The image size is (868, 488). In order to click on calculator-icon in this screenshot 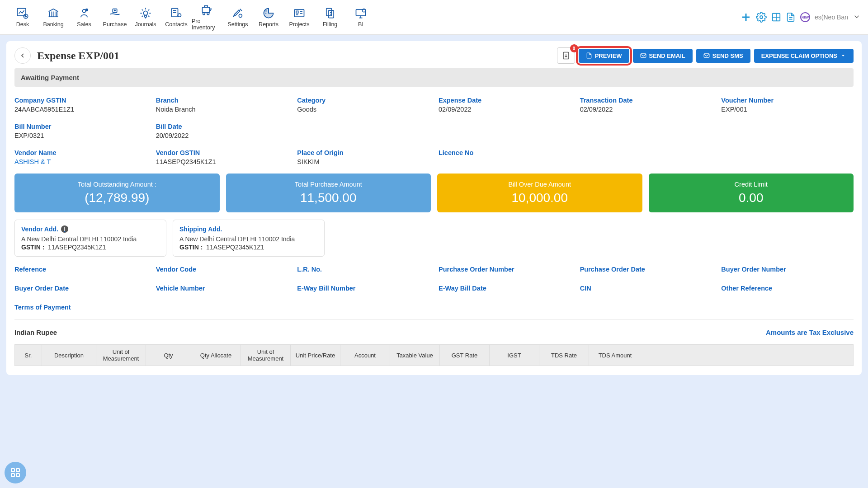, I will do `click(776, 17)`.